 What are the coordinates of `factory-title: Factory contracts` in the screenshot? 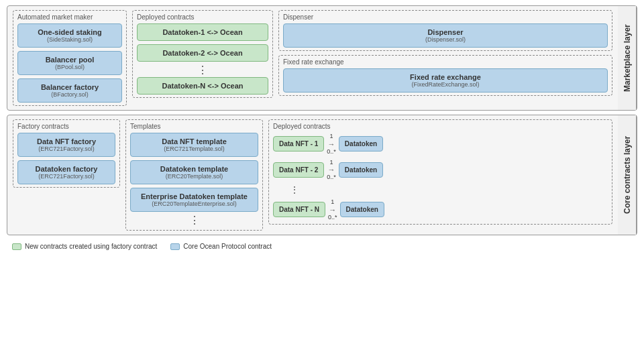 It's located at (66, 126).